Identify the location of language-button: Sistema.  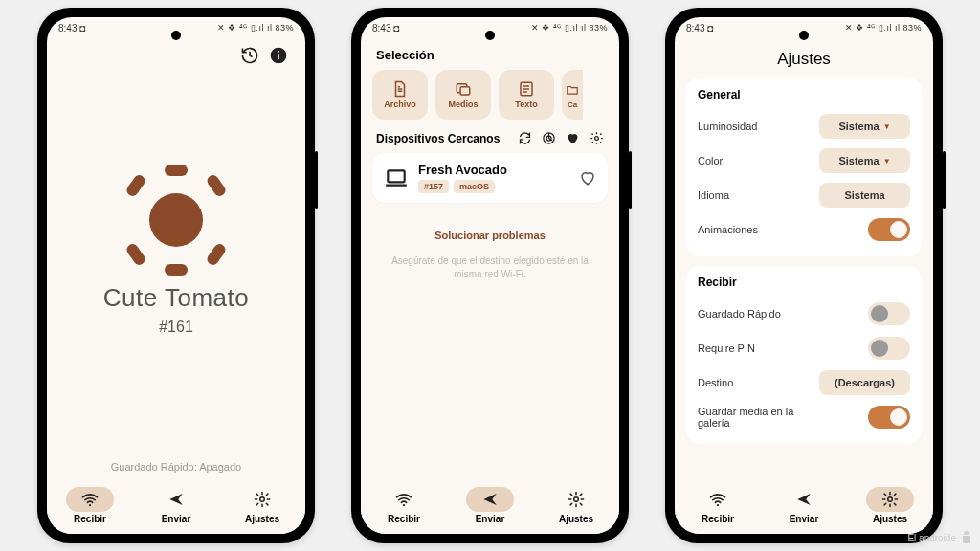
(865, 195).